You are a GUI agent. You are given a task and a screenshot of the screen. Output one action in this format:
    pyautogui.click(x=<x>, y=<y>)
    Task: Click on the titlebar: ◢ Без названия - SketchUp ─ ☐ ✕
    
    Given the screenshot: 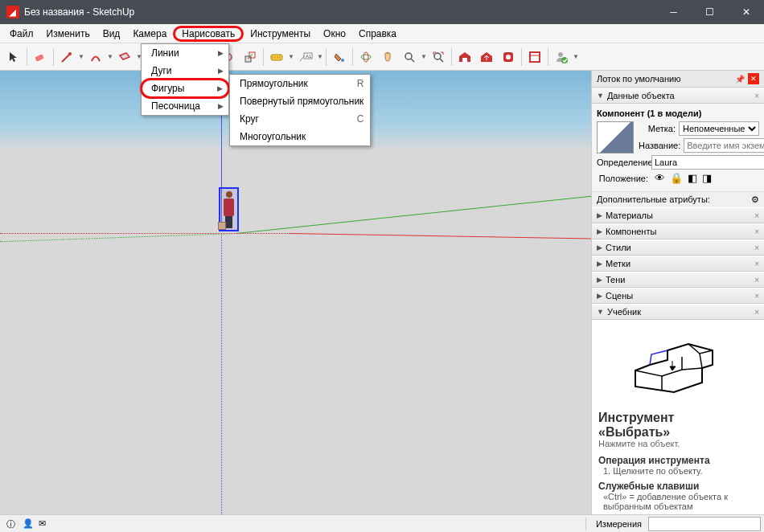 What is the action you would take?
    pyautogui.click(x=382, y=12)
    